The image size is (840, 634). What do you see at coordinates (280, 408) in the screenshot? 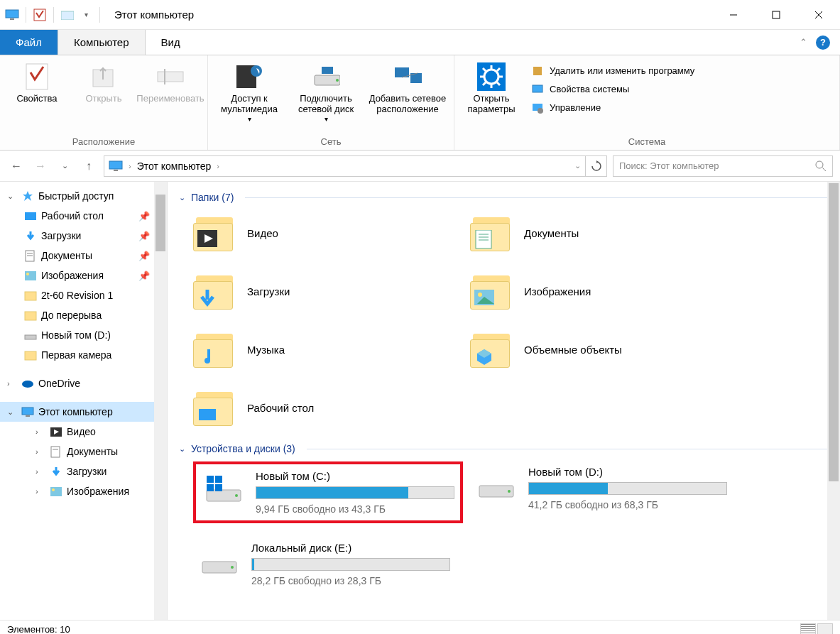
I see `folder-name: Рабочий стол` at bounding box center [280, 408].